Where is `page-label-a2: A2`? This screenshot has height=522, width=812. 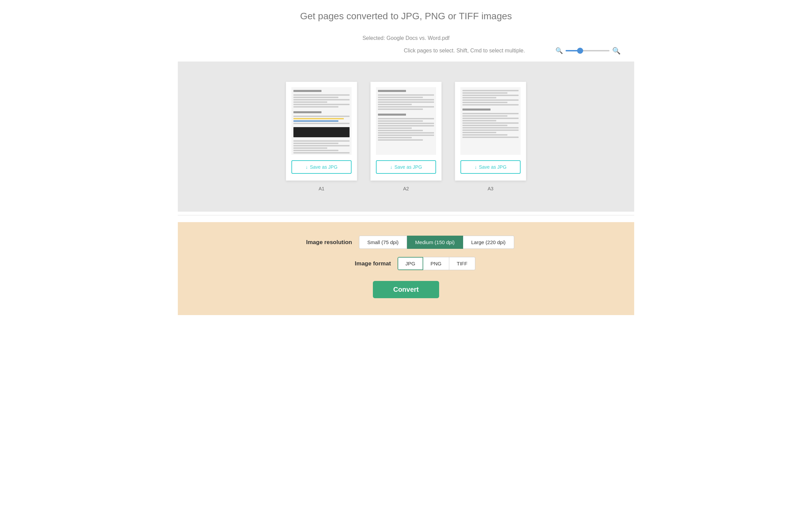 page-label-a2: A2 is located at coordinates (406, 189).